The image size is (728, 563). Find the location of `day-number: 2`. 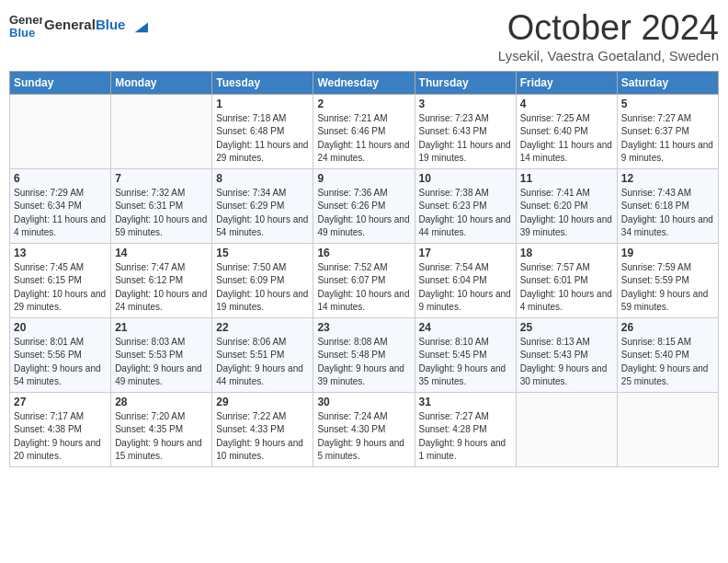

day-number: 2 is located at coordinates (364, 104).